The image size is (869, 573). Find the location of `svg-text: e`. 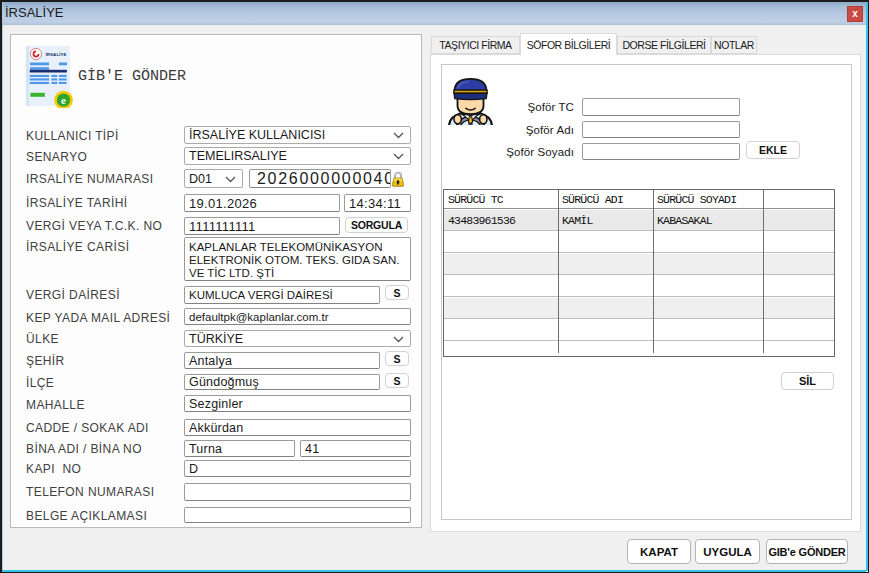

svg-text: e is located at coordinates (64, 100).